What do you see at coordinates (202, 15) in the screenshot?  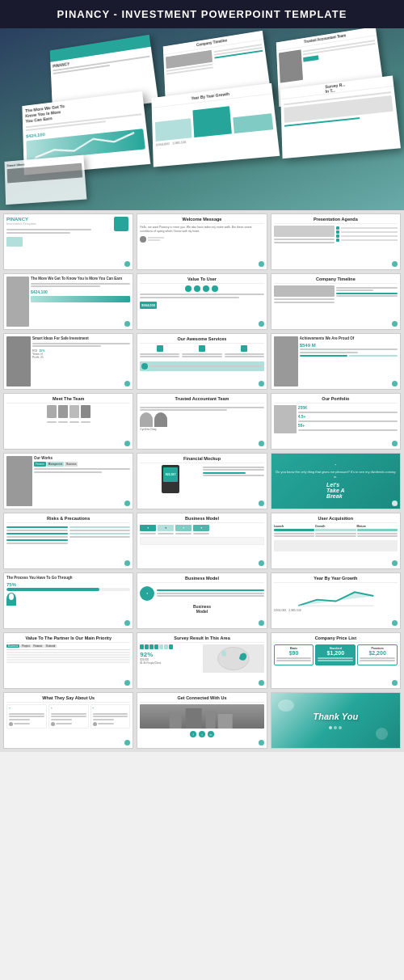 I see `page-header: PINANCY - INVESTMENT POWERPOINT TEMPLATE` at bounding box center [202, 15].